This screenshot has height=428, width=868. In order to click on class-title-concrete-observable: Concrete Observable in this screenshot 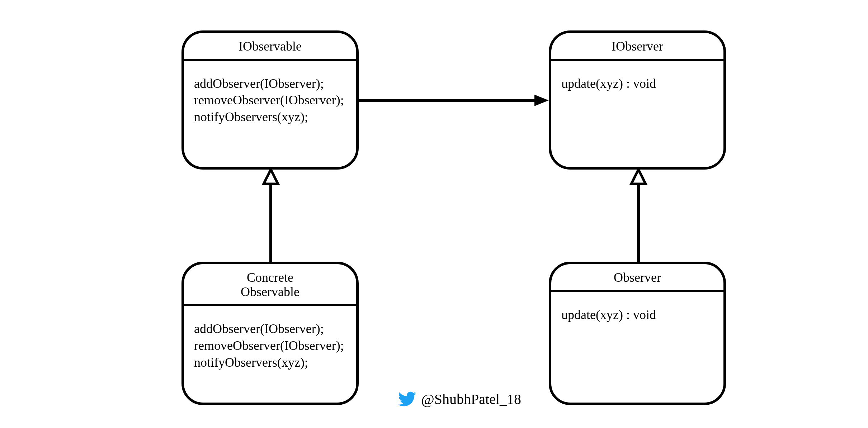, I will do `click(270, 285)`.